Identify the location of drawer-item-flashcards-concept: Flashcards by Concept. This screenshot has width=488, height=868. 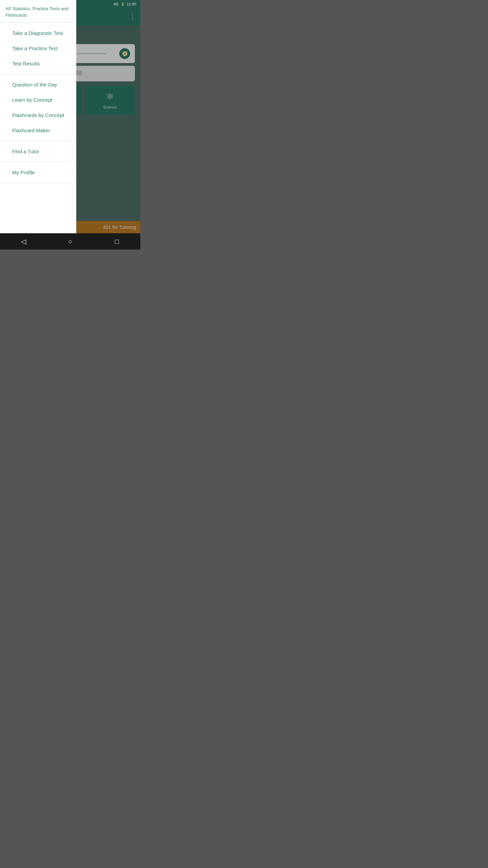
(38, 115).